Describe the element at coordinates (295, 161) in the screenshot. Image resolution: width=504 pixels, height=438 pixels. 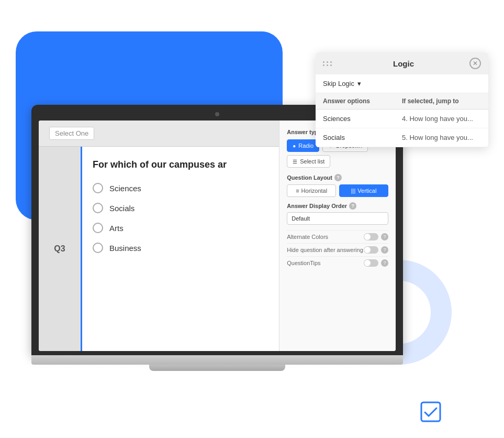
I see `selectlist-icon: ☰` at that location.